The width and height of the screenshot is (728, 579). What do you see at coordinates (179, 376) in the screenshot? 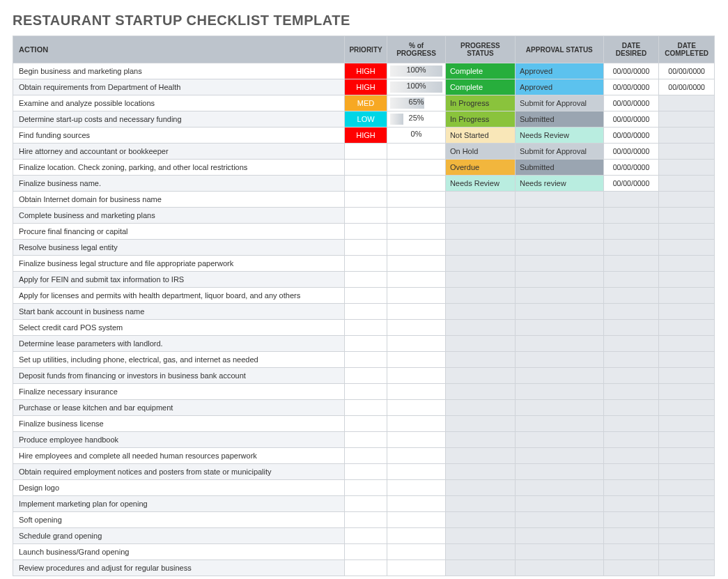
I see `action-cell: Deposit funds from financing or investor…` at bounding box center [179, 376].